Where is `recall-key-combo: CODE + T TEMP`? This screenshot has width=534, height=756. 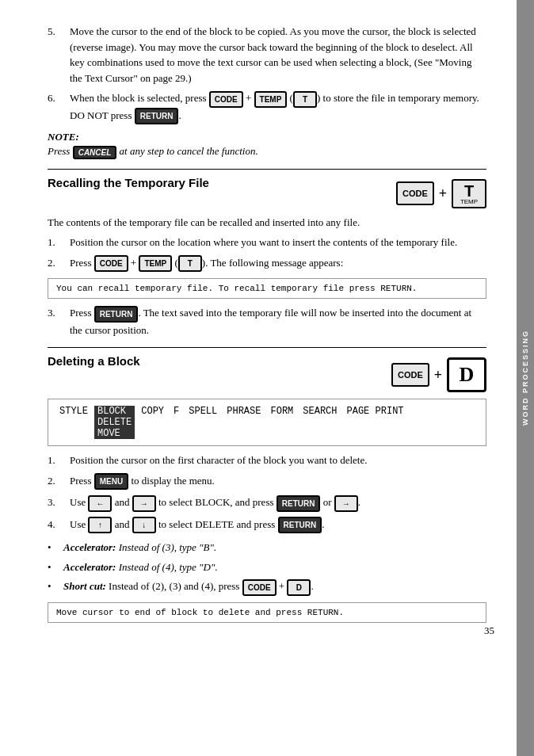
recall-key-combo: CODE + T TEMP is located at coordinates (441, 193).